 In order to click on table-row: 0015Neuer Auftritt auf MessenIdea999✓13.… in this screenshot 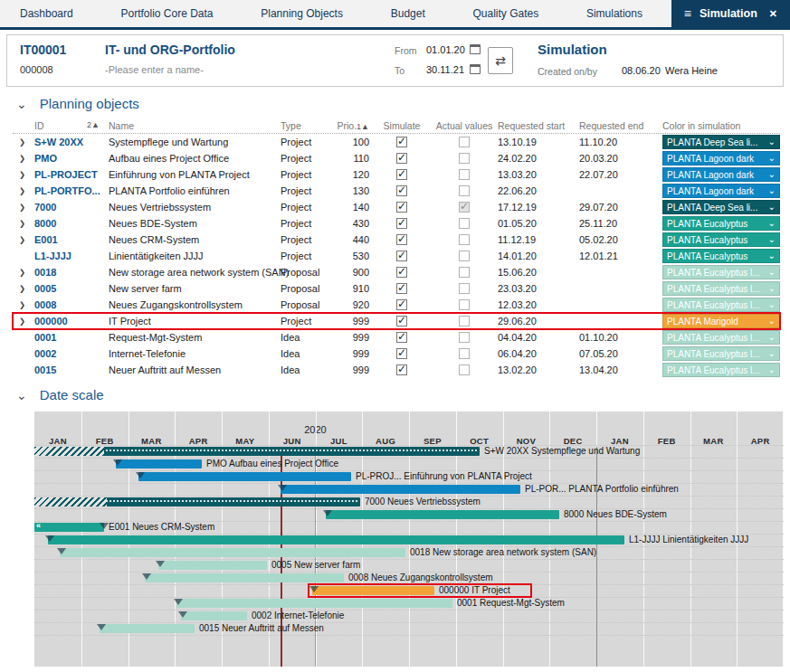, I will do `click(396, 370)`.